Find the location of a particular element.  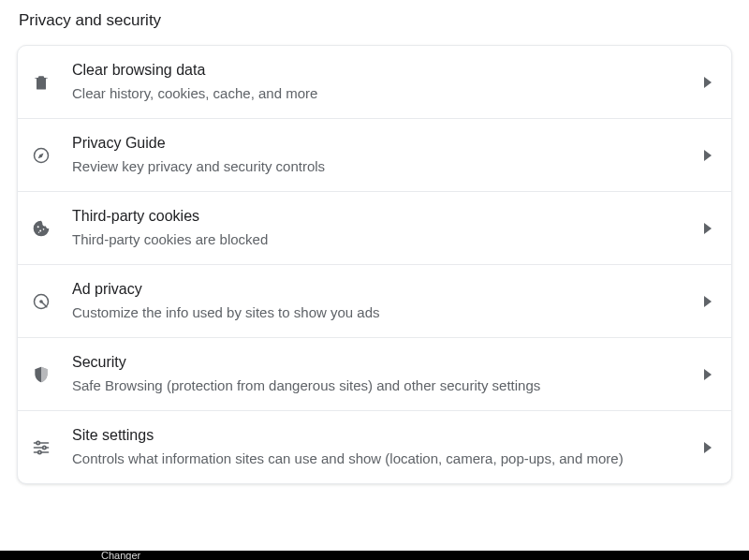

row-security: Security Safe Browsing (protection from … is located at coordinates (374, 375).